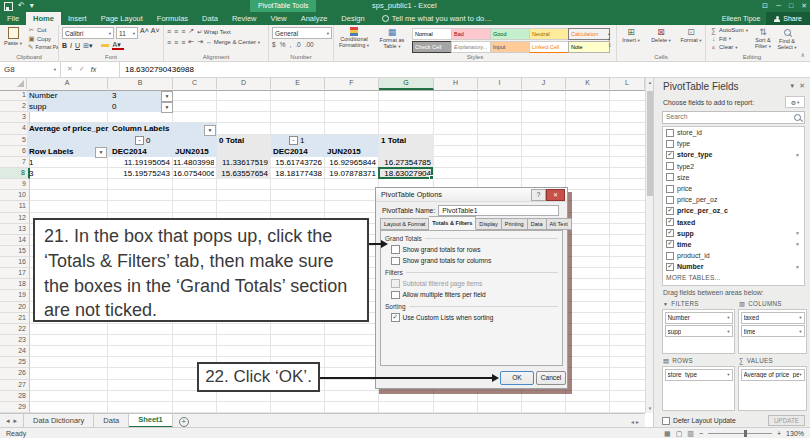 This screenshot has height=438, width=810. What do you see at coordinates (698, 332) in the screenshot?
I see `filters-area: Number▾supp▾` at bounding box center [698, 332].